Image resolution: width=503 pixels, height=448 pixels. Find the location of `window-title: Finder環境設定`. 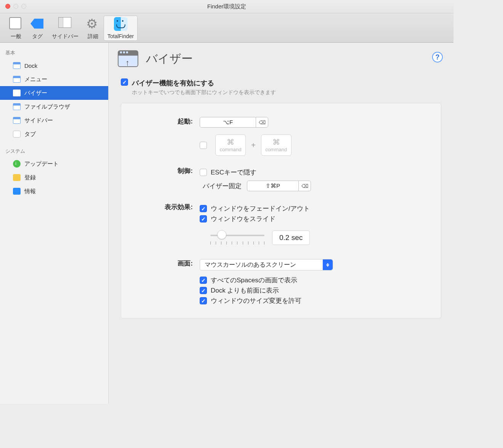

window-title: Finder環境設定 is located at coordinates (227, 7).